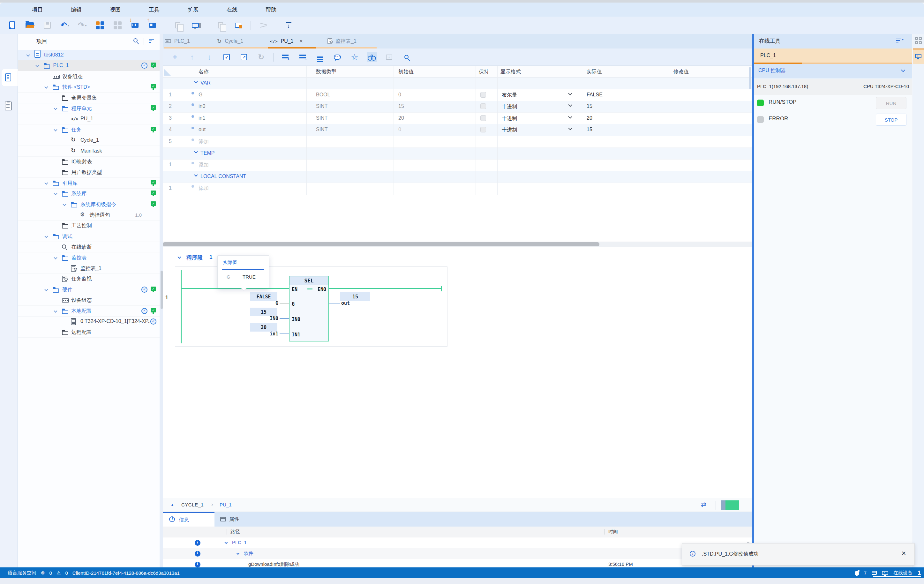 The height and width of the screenshot is (584, 924). I want to click on menu-item-在线: 在线, so click(232, 10).